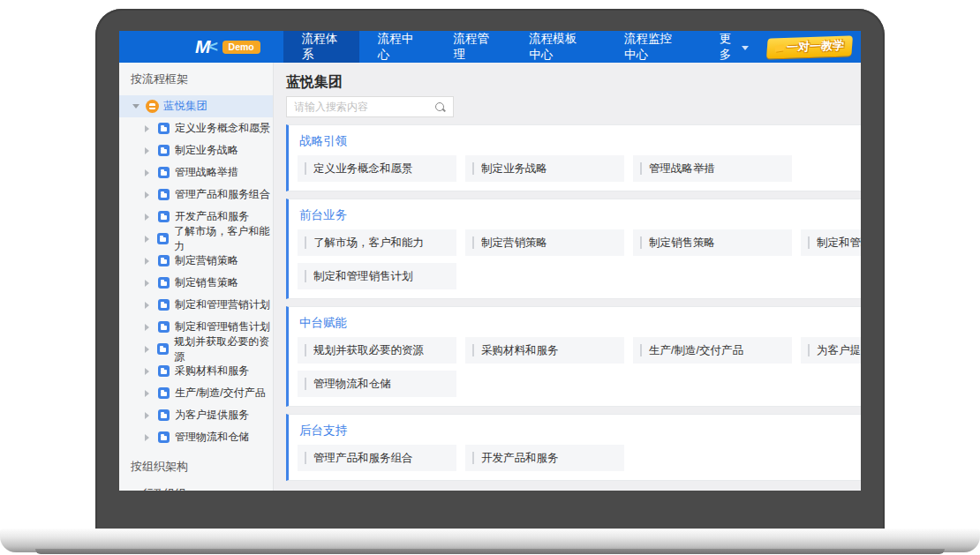 The image size is (980, 555). I want to click on card-list: 规划并获取必要的资源 采购材料和服务 生产/制造/交付产品 为客户提供, so click(579, 367).